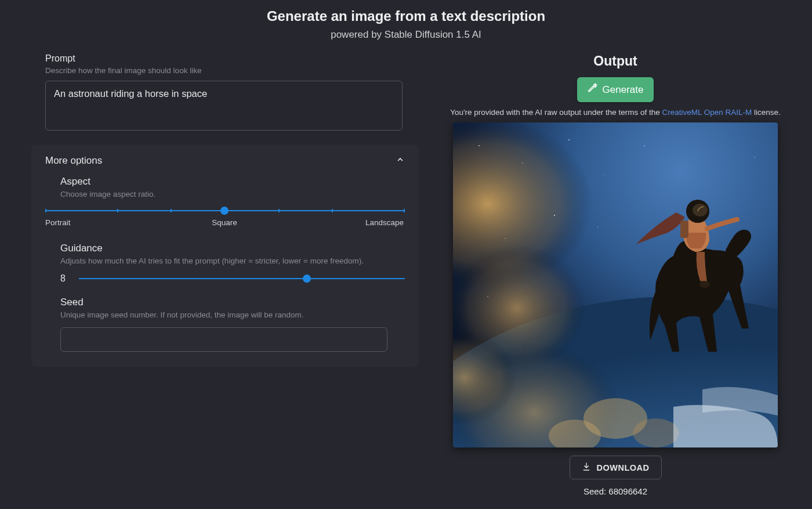 The image size is (812, 509). What do you see at coordinates (233, 194) in the screenshot?
I see `aspect-description: Choose image aspect ratio.` at bounding box center [233, 194].